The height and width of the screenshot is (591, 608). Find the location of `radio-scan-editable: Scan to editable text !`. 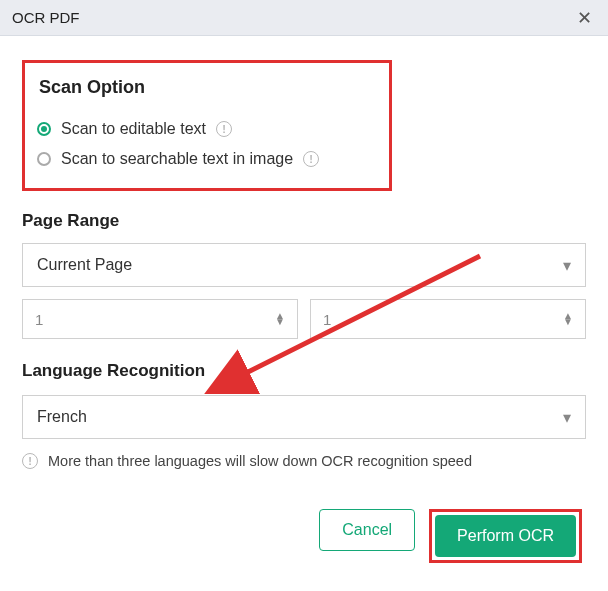

radio-scan-editable: Scan to editable text ! is located at coordinates (204, 129).